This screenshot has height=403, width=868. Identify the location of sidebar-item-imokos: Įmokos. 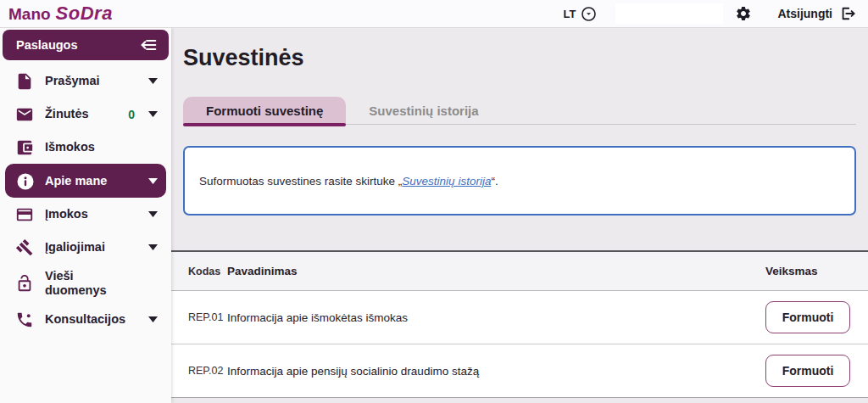
(86, 214).